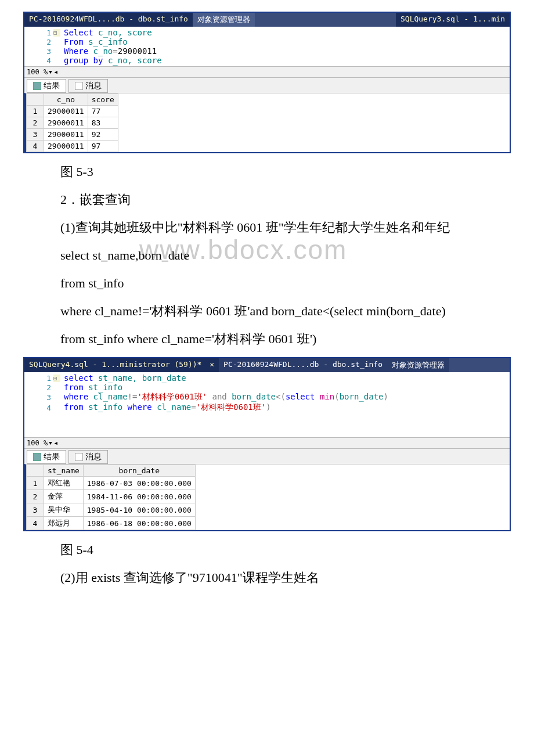 The width and height of the screenshot is (534, 756). What do you see at coordinates (267, 200) in the screenshot?
I see `section-heading: 2．嵌套查询` at bounding box center [267, 200].